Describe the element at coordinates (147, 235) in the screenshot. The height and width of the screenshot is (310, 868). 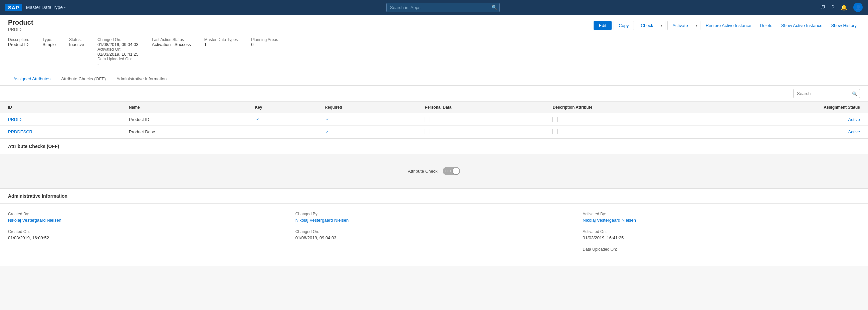
I see `created-on-field: Created On: 01/03/2019, 16:09:52` at that location.